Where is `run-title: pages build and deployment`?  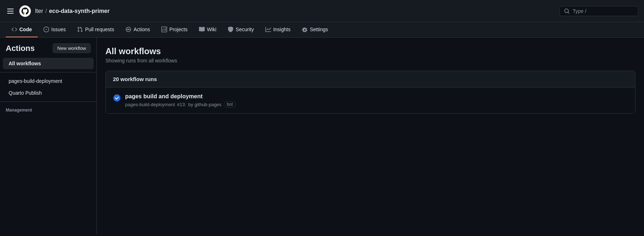 run-title: pages build and deployment is located at coordinates (377, 96).